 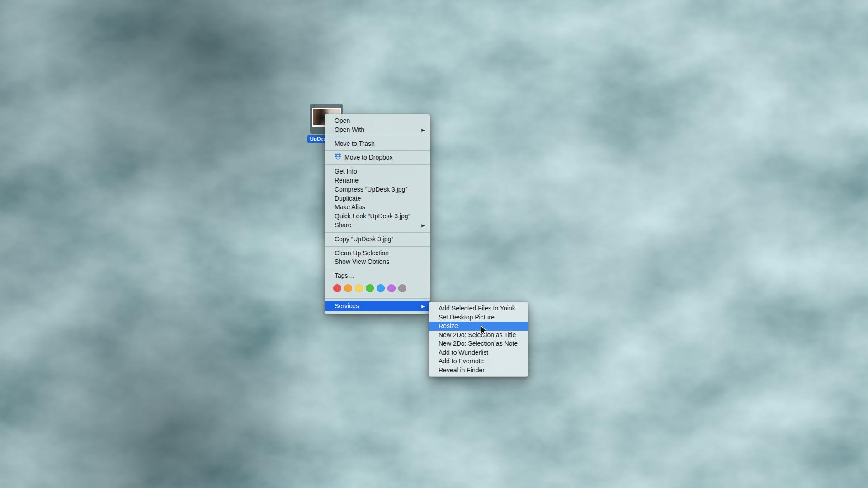 What do you see at coordinates (380, 121) in the screenshot?
I see `menu-item-label: Open` at bounding box center [380, 121].